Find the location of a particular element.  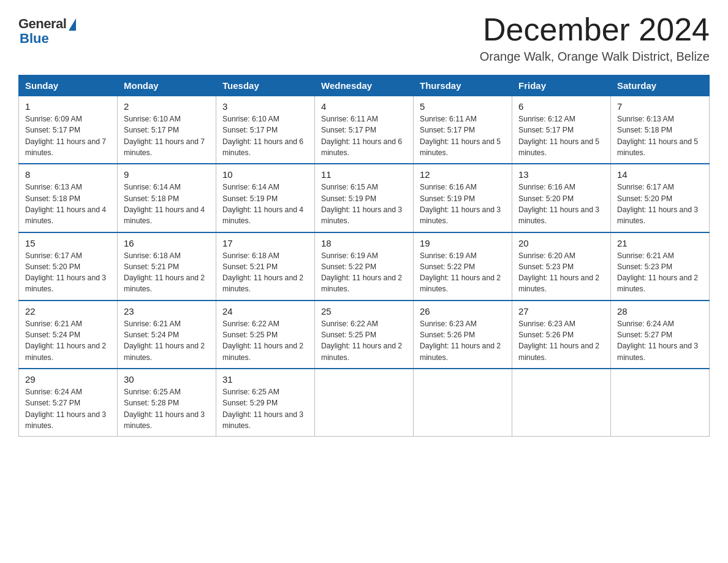

calendar-cell: 30 Sunrise: 6:25 AMSunset: 5:28 PMDaylig… is located at coordinates (167, 402).